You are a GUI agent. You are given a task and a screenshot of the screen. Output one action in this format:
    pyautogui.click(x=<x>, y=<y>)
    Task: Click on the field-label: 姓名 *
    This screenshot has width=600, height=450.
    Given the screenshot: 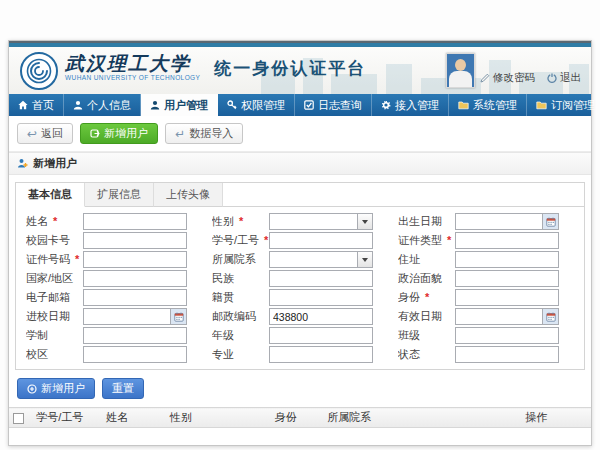 What is the action you would take?
    pyautogui.click(x=54, y=222)
    